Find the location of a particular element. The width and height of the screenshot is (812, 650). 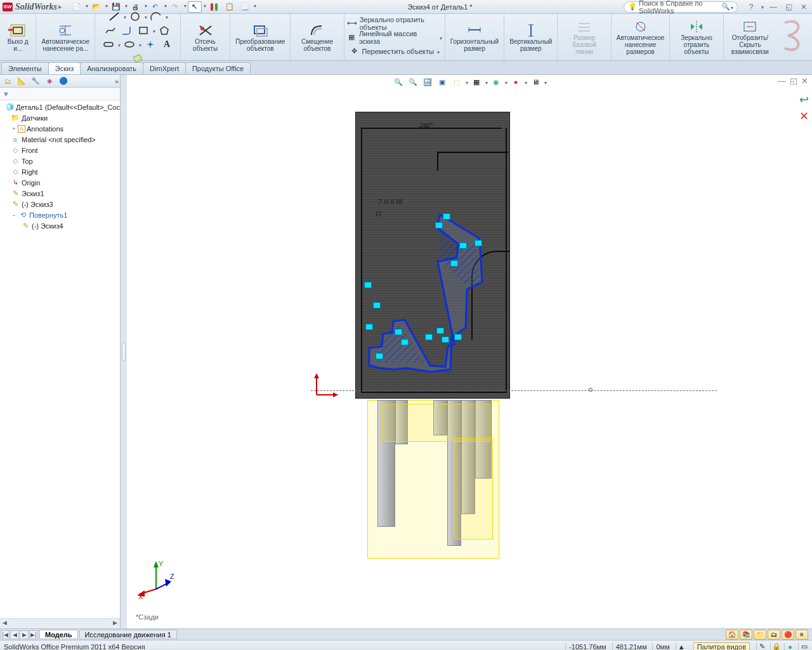

select-dropdown is located at coordinates (204, 7).